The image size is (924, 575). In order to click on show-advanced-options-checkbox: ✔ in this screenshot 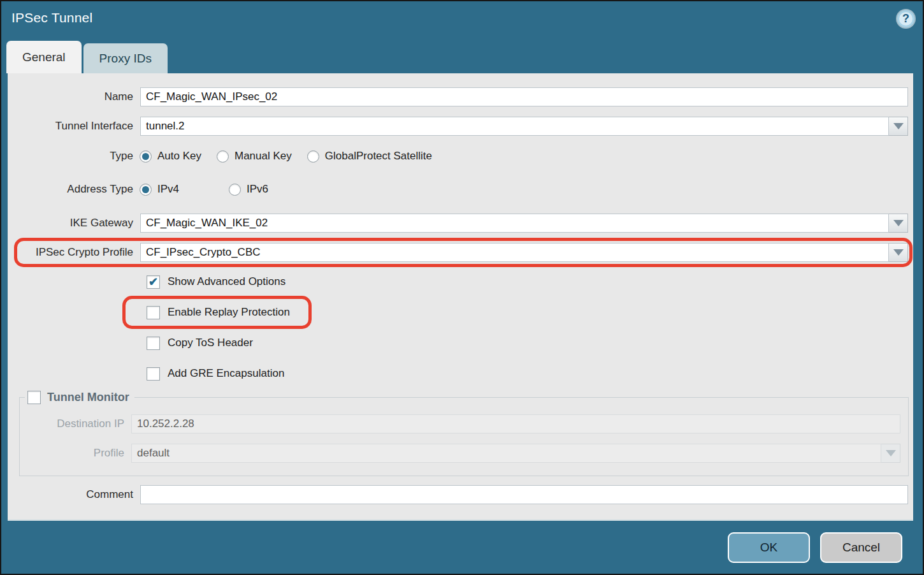, I will do `click(153, 282)`.